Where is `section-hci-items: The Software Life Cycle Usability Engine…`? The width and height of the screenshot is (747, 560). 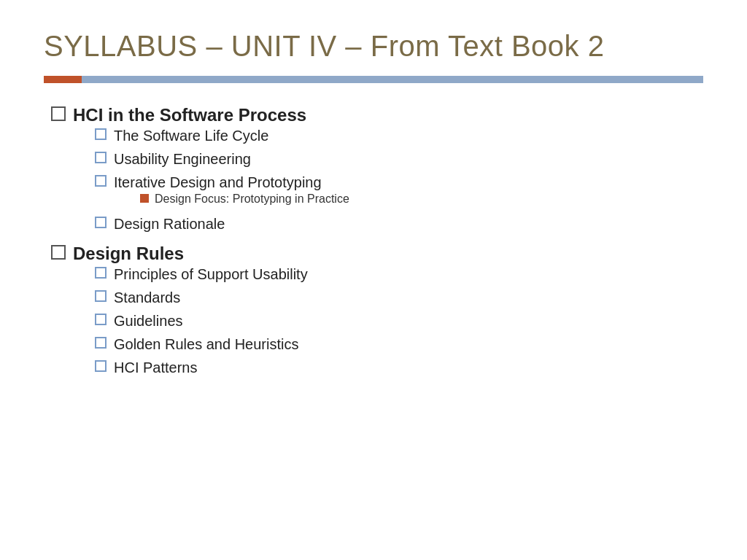 section-hci-items: The Software Life Cycle Usability Engine… is located at coordinates (222, 179).